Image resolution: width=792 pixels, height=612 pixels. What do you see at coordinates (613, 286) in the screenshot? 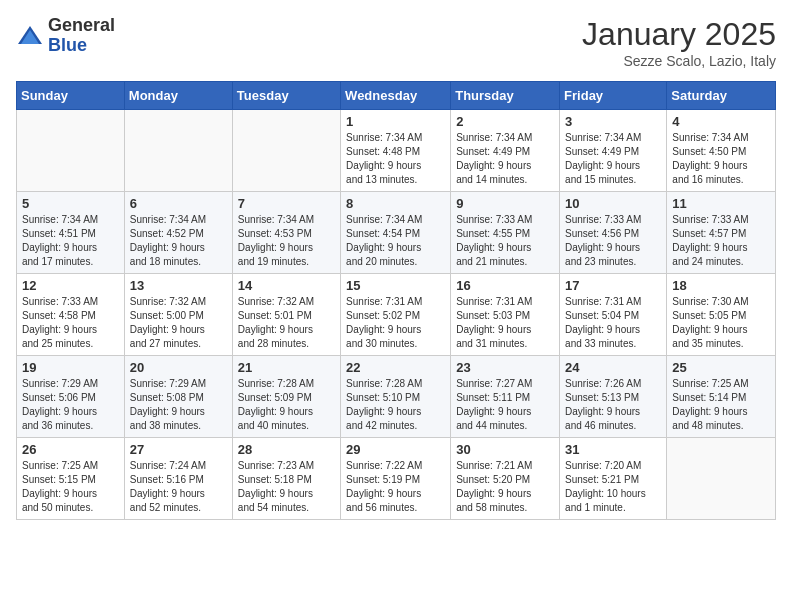
I see `day-number: 17` at bounding box center [613, 286].